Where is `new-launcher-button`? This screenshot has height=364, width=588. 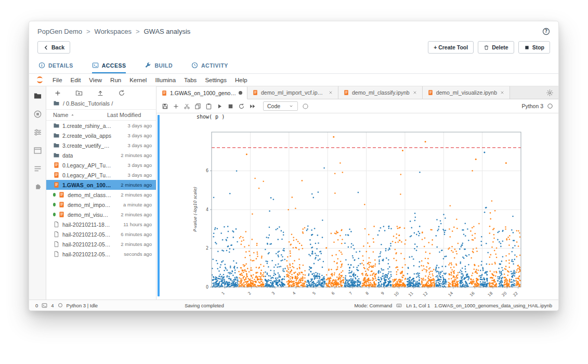
new-launcher-button is located at coordinates (58, 93).